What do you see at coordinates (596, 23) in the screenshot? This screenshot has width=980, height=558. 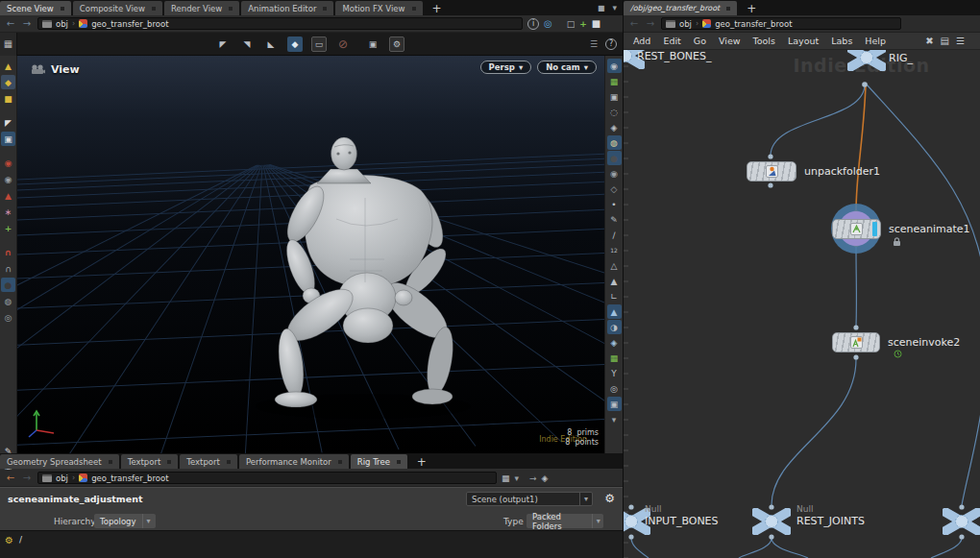 I see `plane-icon: ■` at bounding box center [596, 23].